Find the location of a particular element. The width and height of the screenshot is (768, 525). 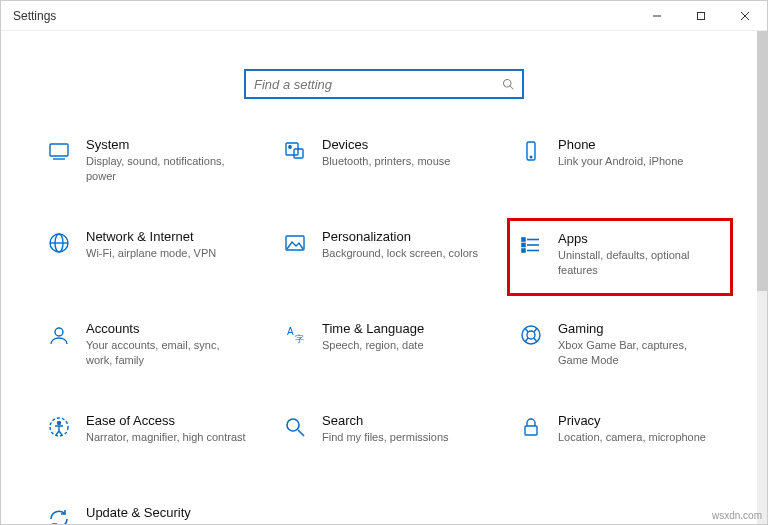

tile-accounts: Accounts Your accounts, email, sync, wor… is located at coordinates (148, 349).